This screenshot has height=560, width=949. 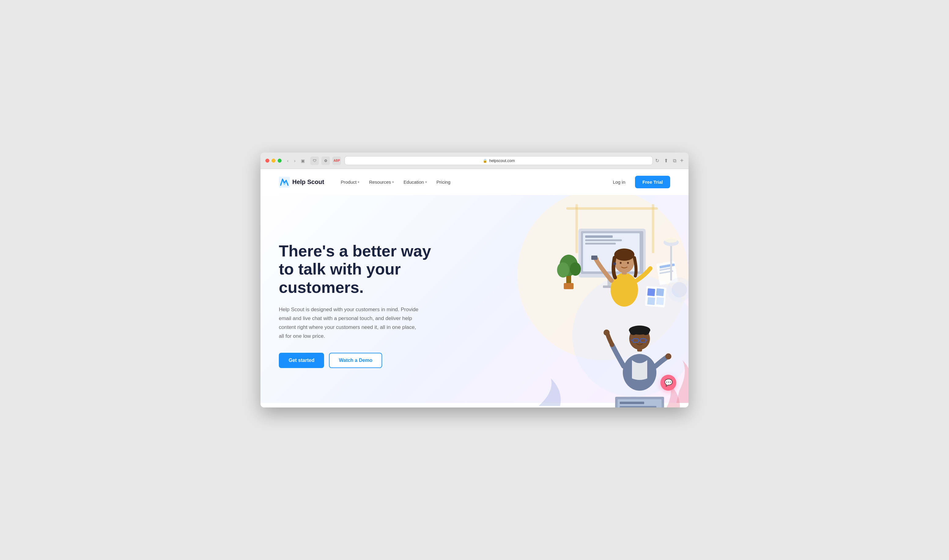 I want to click on minimize-button, so click(x=273, y=161).